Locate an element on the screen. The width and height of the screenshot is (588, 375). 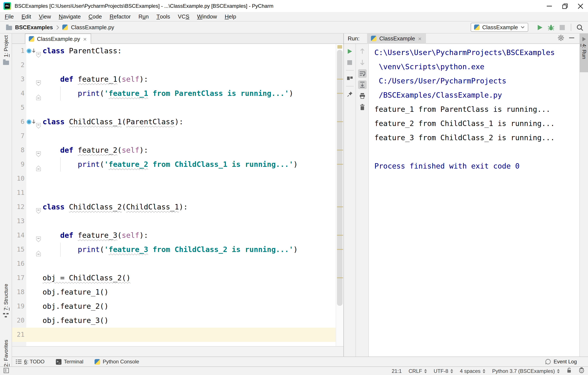
editor-line-21: 21 is located at coordinates (174, 335).